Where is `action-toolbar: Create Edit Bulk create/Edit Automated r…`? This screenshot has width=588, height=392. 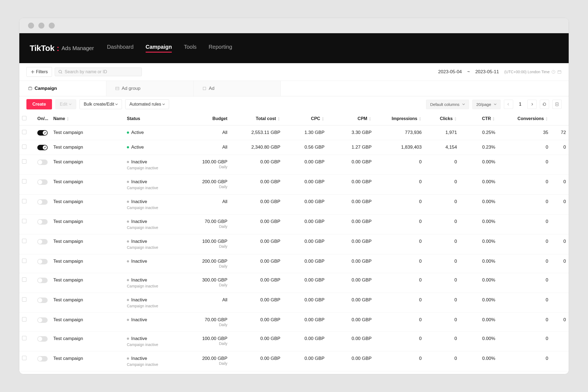 action-toolbar: Create Edit Bulk create/Edit Automated r… is located at coordinates (294, 104).